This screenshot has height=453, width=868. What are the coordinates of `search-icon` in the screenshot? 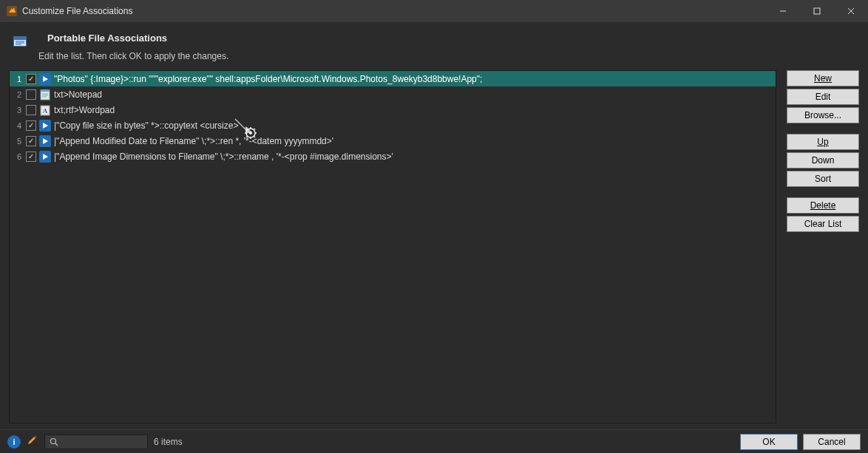 It's located at (54, 442).